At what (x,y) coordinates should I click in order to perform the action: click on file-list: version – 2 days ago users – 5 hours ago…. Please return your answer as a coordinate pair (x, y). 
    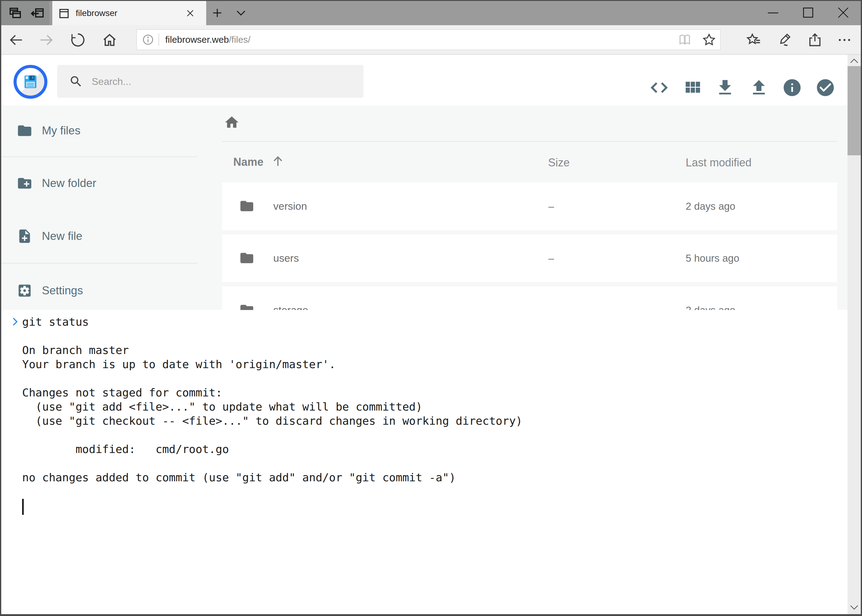
    Looking at the image, I should click on (529, 246).